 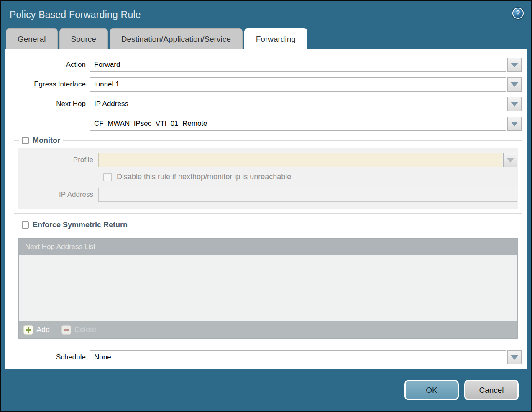 What do you see at coordinates (266, 65) in the screenshot?
I see `action-row: Action Forward` at bounding box center [266, 65].